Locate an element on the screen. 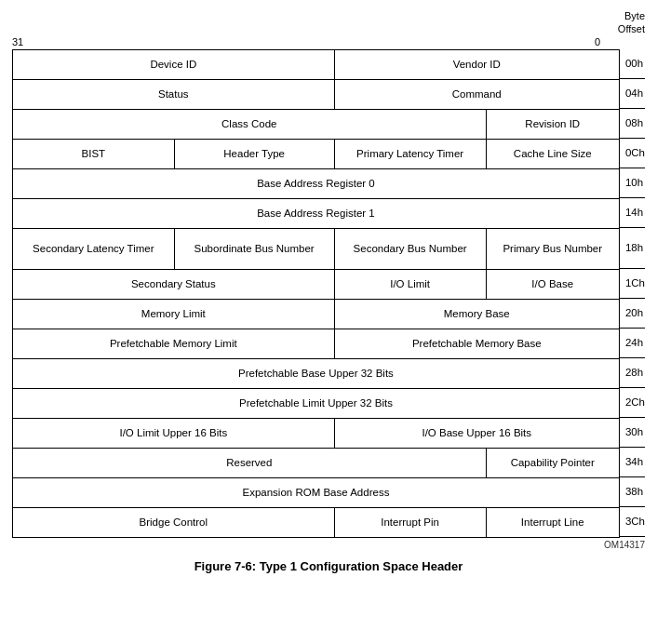 The width and height of the screenshot is (657, 644). offset-value: 38h is located at coordinates (633, 492).